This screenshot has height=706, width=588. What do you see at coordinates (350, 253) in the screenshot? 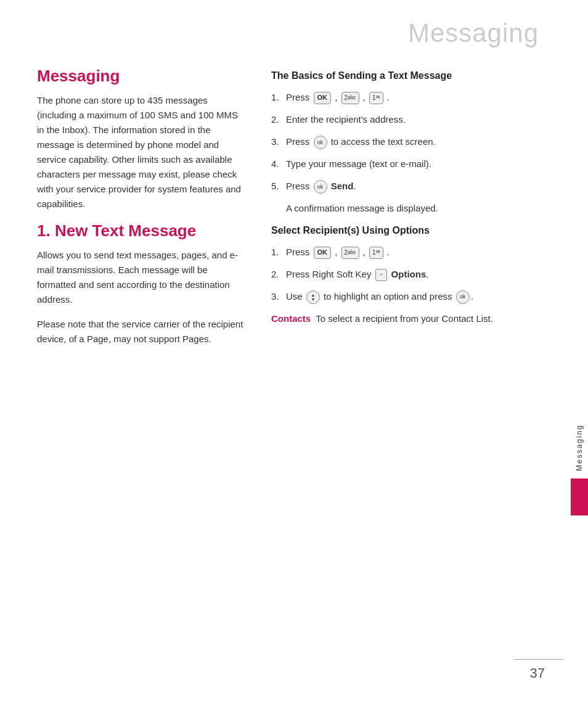
I see `2abc-button-icon-s1: 2abc` at bounding box center [350, 253].